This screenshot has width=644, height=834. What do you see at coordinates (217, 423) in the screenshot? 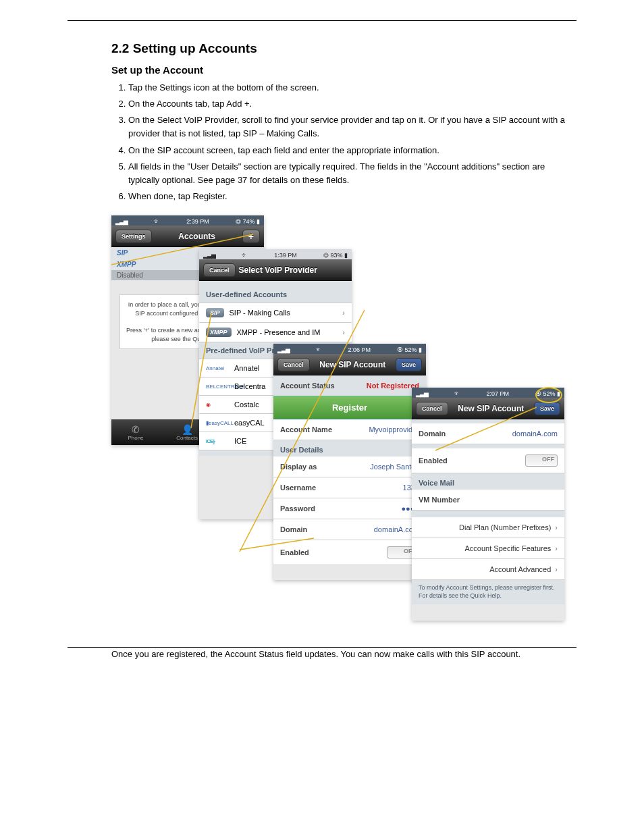
I see `provider-logo: ▮easyCALL` at bounding box center [217, 423].